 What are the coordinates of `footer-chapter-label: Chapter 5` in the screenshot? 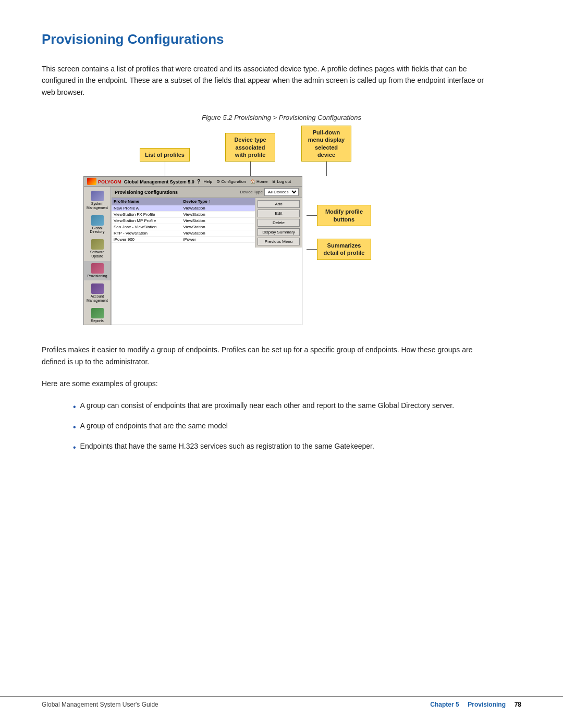 It's located at (444, 705).